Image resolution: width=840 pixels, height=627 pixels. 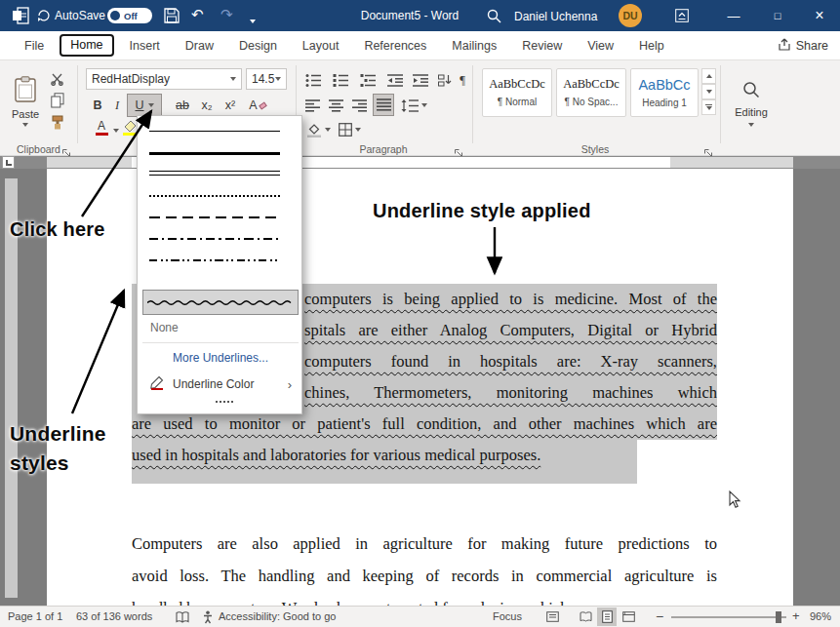 I want to click on horizontal-ruler, so click(x=420, y=162).